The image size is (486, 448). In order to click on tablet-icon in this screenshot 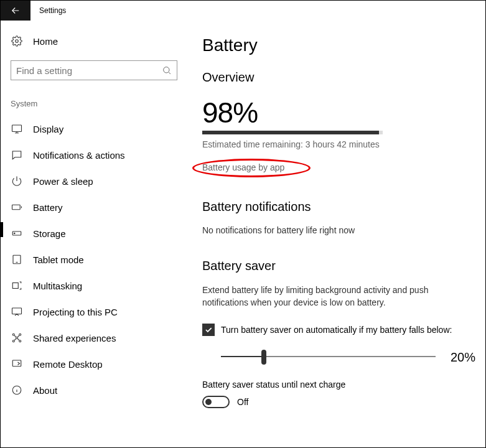, I will do `click(17, 259)`.